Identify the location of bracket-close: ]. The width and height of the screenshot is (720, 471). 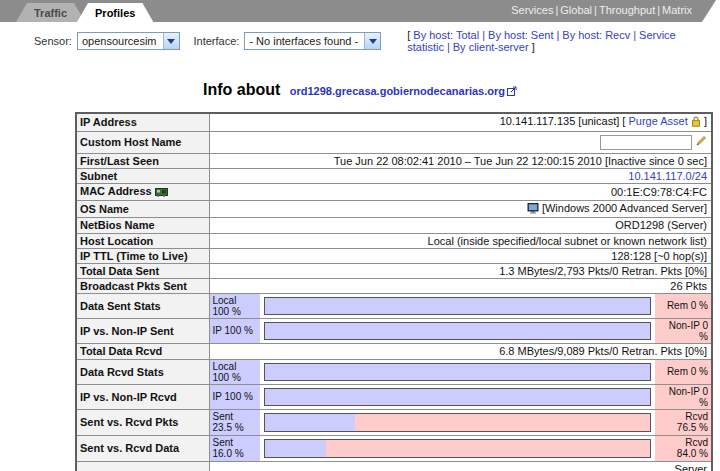
(534, 47).